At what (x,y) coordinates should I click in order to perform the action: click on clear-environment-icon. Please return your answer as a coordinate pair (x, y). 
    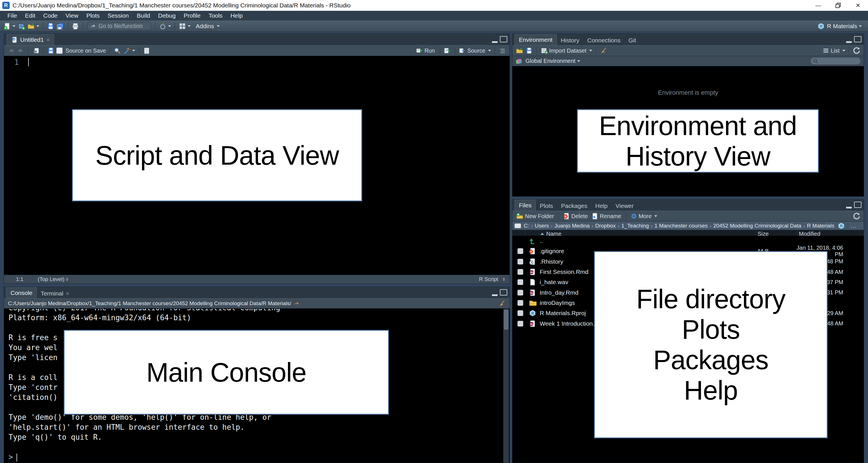
    Looking at the image, I should click on (603, 51).